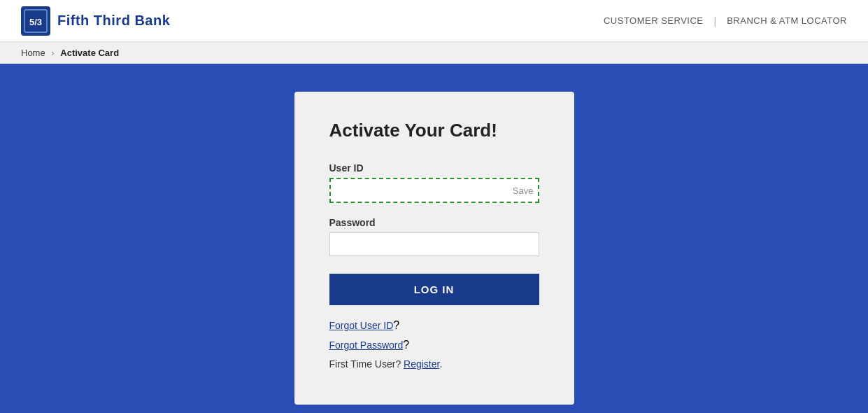 Image resolution: width=868 pixels, height=413 pixels. I want to click on user-id-field-group: User ID Save, so click(434, 183).